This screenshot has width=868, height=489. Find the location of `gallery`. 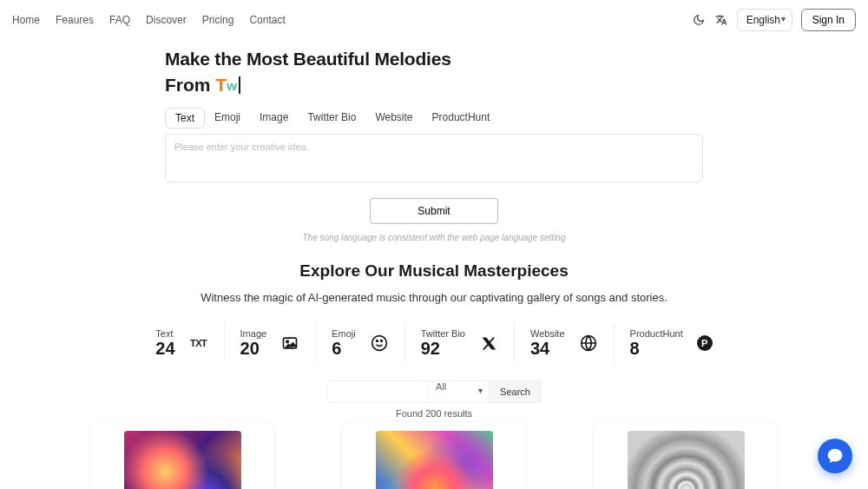

gallery is located at coordinates (434, 455).